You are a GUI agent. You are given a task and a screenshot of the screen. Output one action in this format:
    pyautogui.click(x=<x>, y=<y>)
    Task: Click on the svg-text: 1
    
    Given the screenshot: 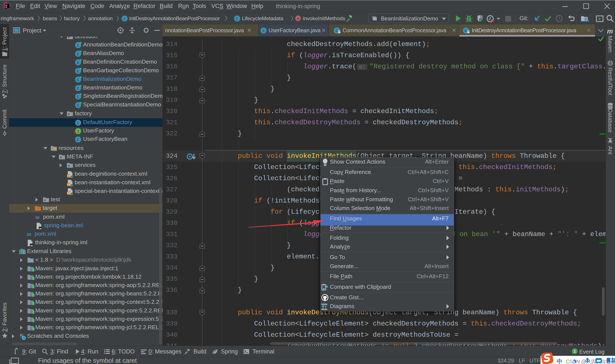 What is the action you would take?
    pyautogui.click(x=575, y=351)
    